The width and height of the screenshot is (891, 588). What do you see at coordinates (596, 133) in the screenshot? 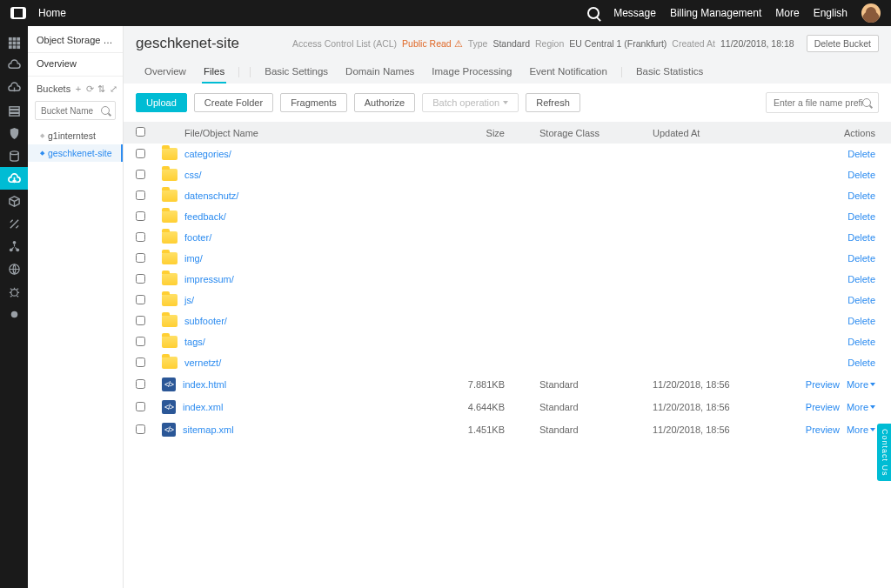
I see `col-storage-class: Storage Class` at bounding box center [596, 133].